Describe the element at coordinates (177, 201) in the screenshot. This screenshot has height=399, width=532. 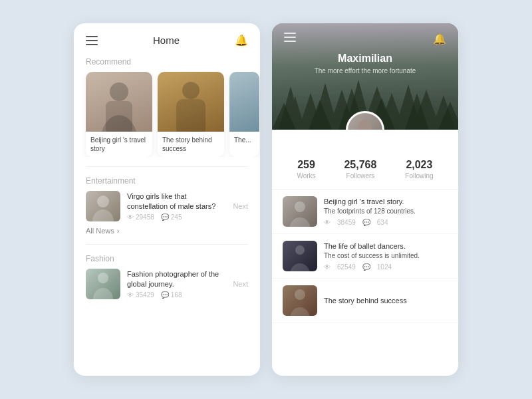
I see `entertainment-title: Virgo girls like that constellation of m…` at that location.